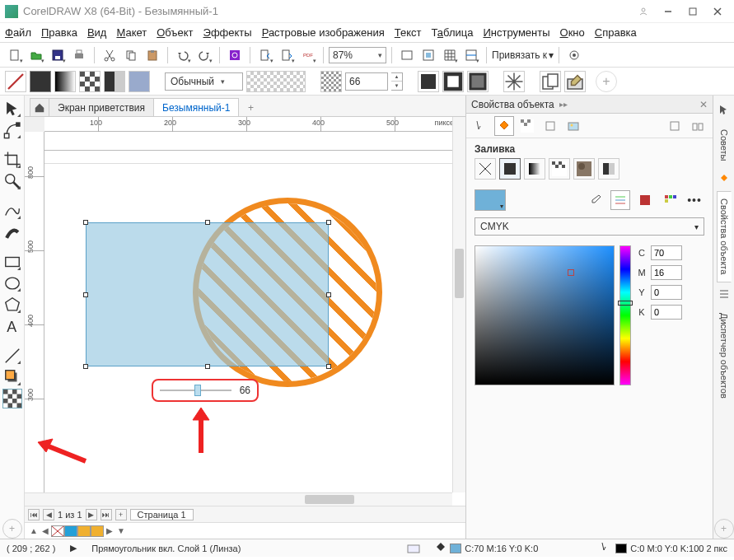 The height and width of the screenshot is (560, 734). Describe the element at coordinates (704, 105) in the screenshot. I see `panel-close-button: ✕` at that location.